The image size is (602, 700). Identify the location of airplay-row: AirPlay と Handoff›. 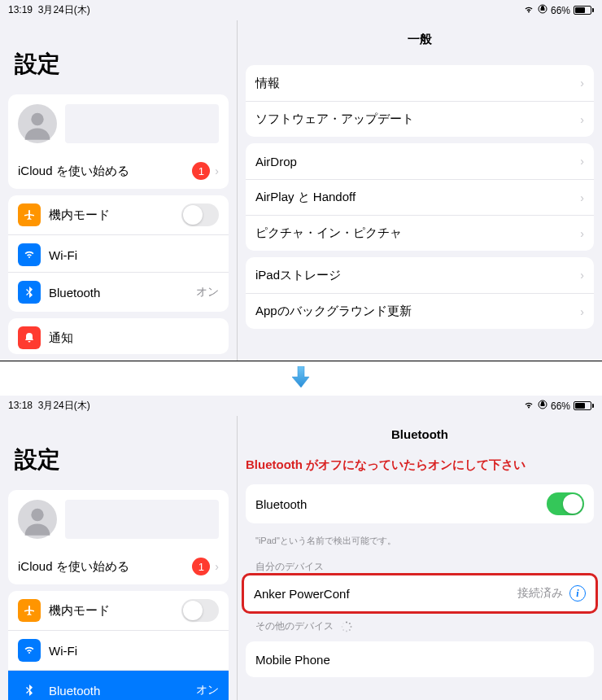
(420, 197).